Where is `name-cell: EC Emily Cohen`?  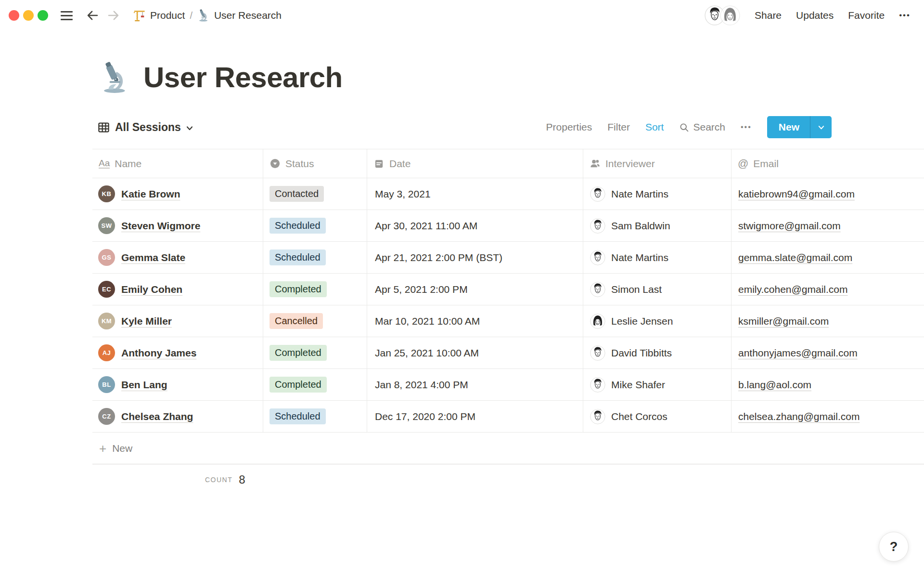 name-cell: EC Emily Cohen is located at coordinates (178, 289).